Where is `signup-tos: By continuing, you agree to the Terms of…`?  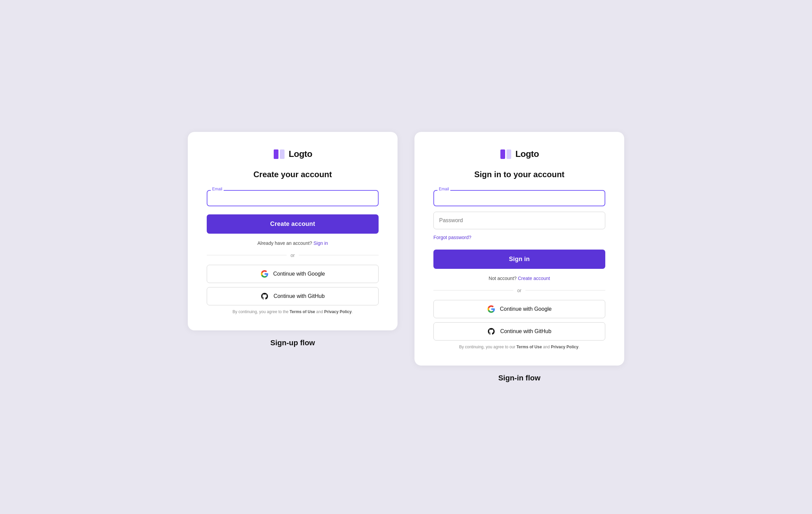 signup-tos: By continuing, you agree to the Terms of… is located at coordinates (293, 312).